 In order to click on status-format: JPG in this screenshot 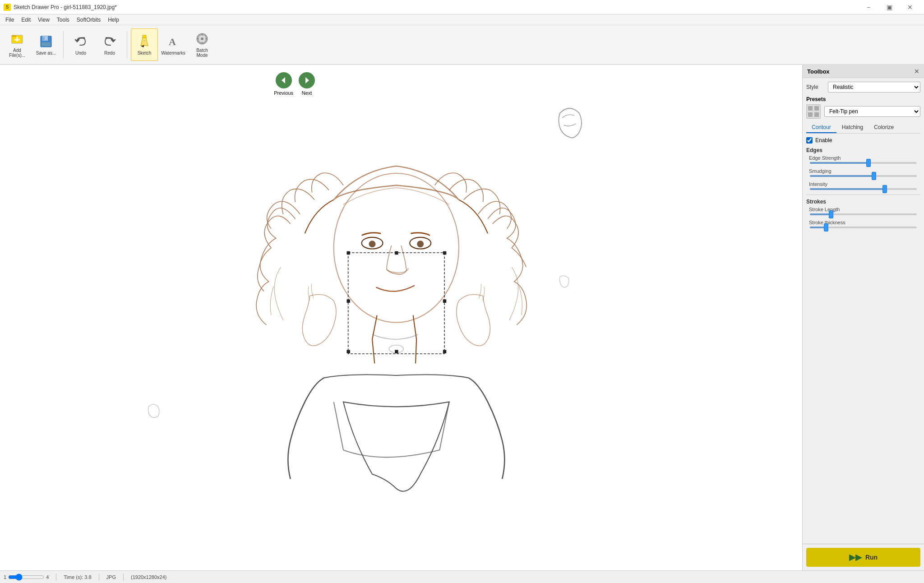, I will do `click(111, 577)`.